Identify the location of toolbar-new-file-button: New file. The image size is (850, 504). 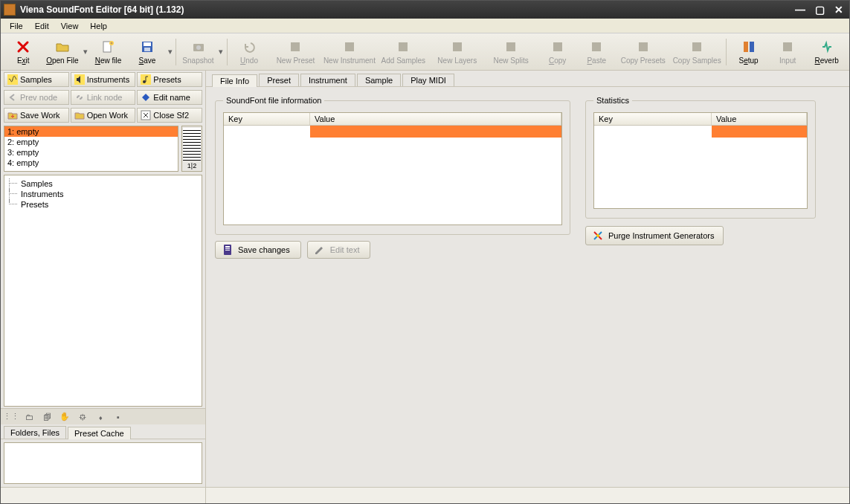
(109, 52).